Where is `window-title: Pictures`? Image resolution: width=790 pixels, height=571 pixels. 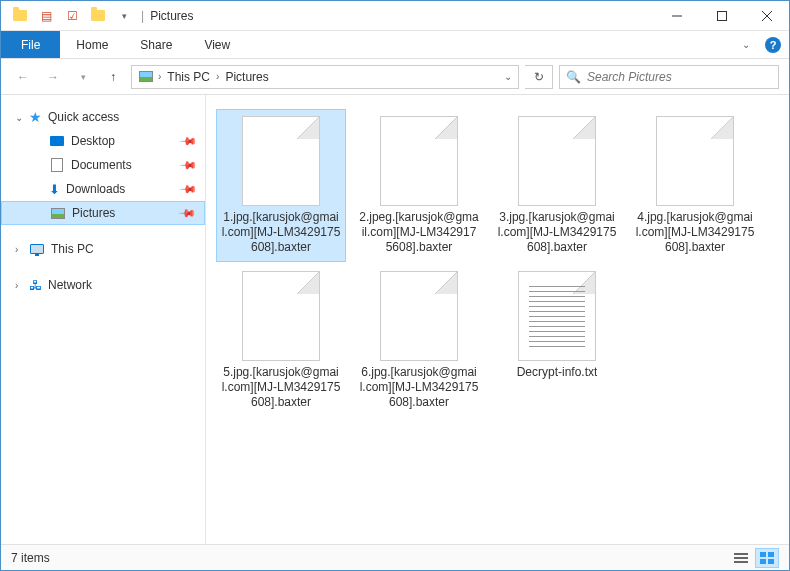 window-title: Pictures is located at coordinates (172, 16).